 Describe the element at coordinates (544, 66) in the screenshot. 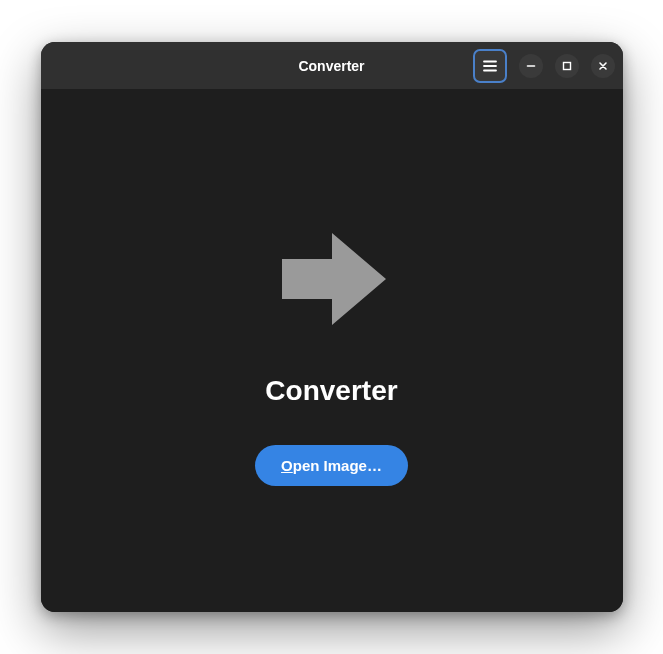

I see `titlebar-controls` at that location.